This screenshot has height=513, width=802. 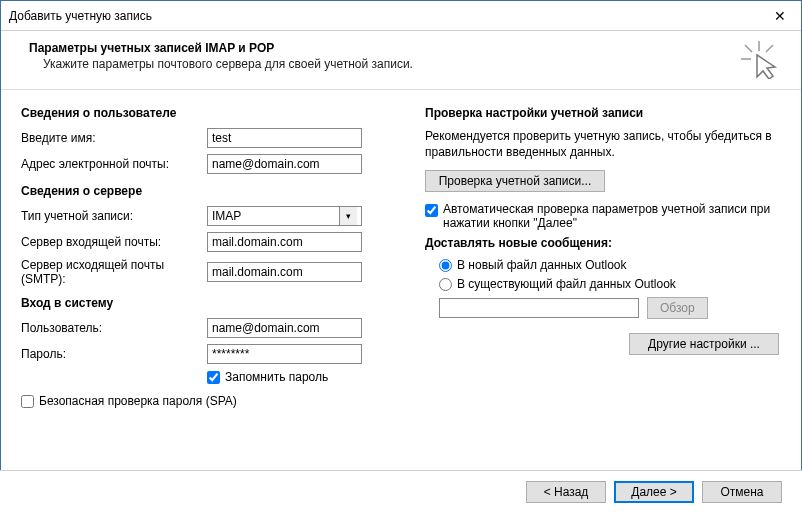 What do you see at coordinates (704, 344) in the screenshot?
I see `more-settings-button: Другие настройки ...` at bounding box center [704, 344].